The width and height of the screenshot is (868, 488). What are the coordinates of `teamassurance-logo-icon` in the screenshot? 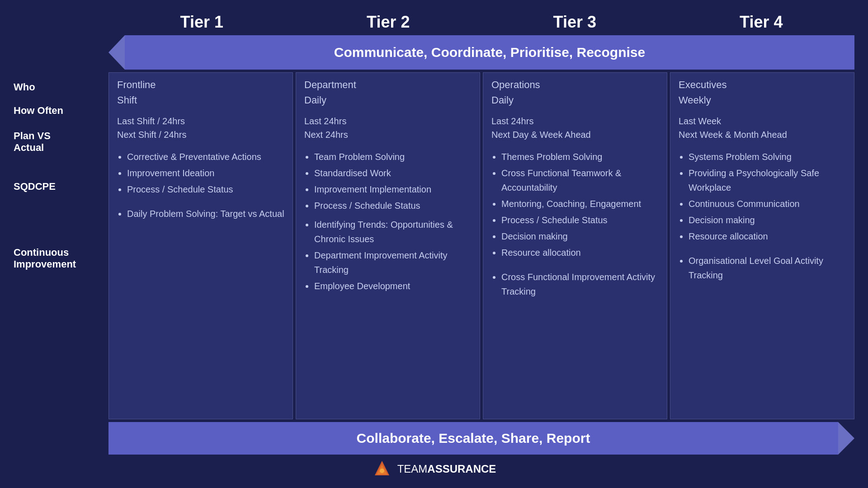 It's located at (382, 469).